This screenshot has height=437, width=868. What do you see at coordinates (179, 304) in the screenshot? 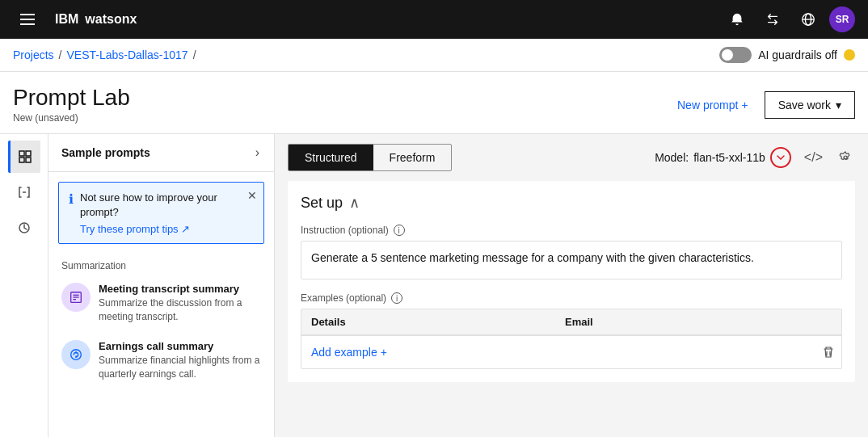
I see `sample-item-meeting-text: Meeting transcript summary Summarize the…` at bounding box center [179, 304].